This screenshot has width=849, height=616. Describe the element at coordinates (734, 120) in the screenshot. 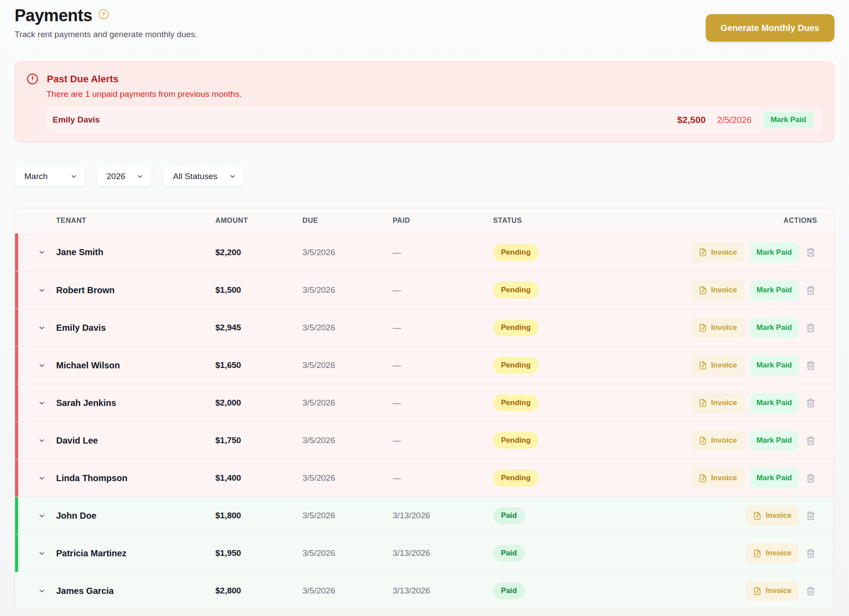

I see `past-due-date: 2/5/2026` at that location.